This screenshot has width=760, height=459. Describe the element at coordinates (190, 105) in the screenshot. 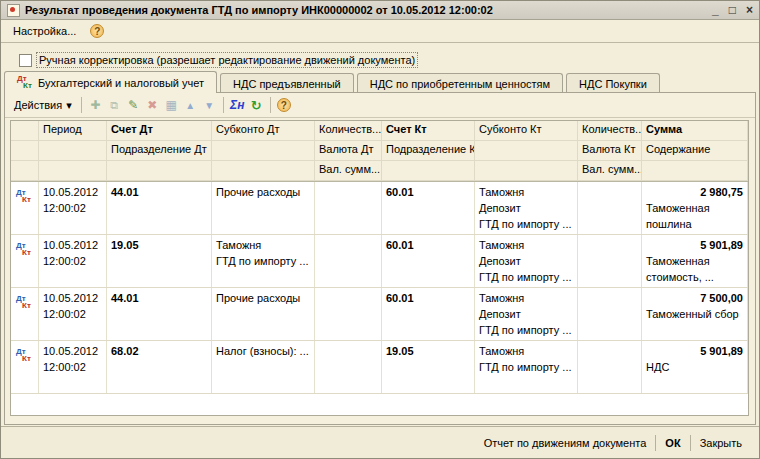

I see `move-up-icon: ▲` at that location.